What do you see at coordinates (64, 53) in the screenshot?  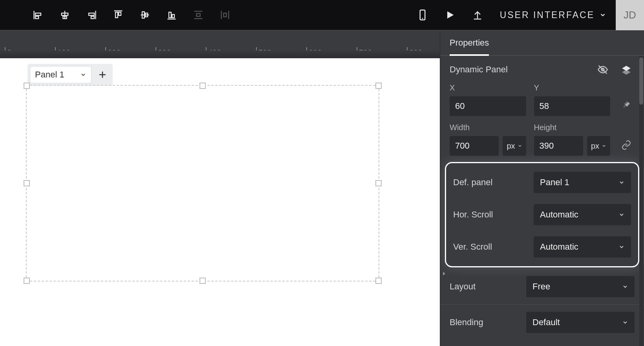 I see `ruler-tick-label: 100` at bounding box center [64, 53].